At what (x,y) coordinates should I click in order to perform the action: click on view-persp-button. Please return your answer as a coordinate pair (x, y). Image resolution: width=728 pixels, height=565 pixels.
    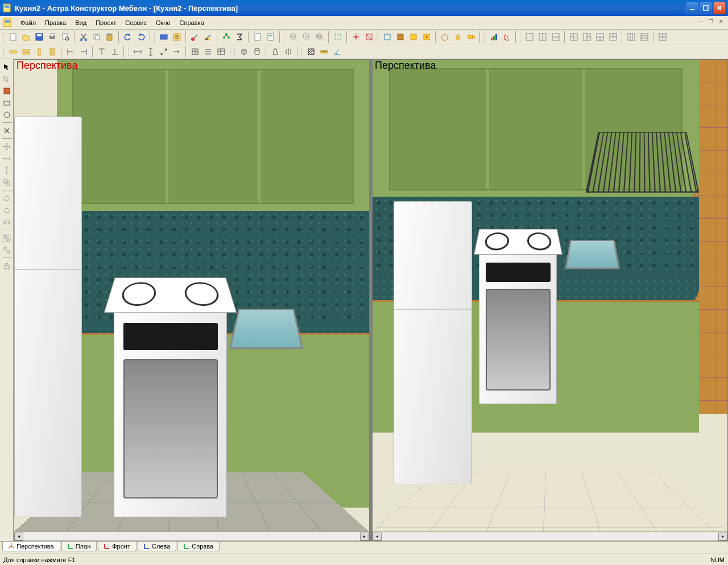
    Looking at the image, I should click on (458, 37).